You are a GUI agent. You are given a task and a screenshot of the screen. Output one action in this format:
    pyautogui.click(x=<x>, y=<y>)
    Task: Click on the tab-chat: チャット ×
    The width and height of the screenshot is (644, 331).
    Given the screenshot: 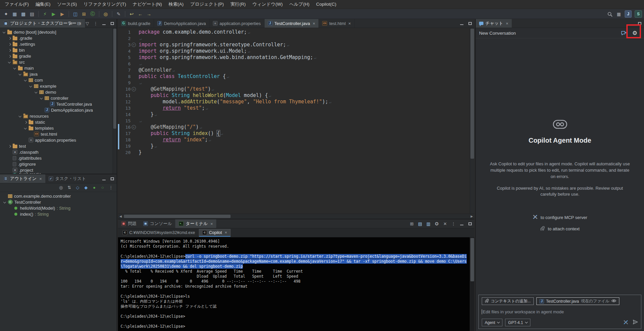 What is the action you would take?
    pyautogui.click(x=494, y=23)
    